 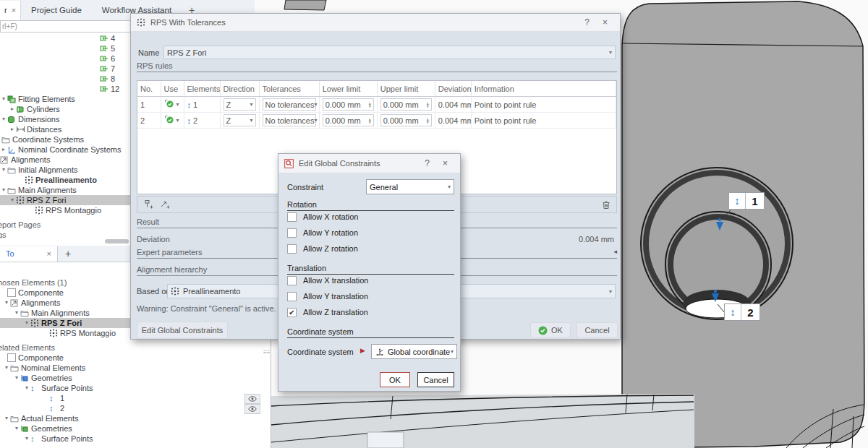 I want to click on tree-item-coordinate-systems: Coordinate Systems, so click(x=65, y=139).